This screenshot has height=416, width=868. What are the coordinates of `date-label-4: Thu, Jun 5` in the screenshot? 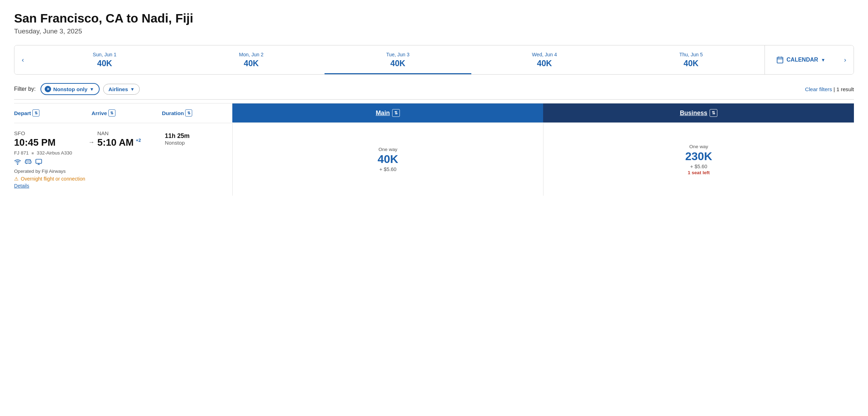 It's located at (691, 55).